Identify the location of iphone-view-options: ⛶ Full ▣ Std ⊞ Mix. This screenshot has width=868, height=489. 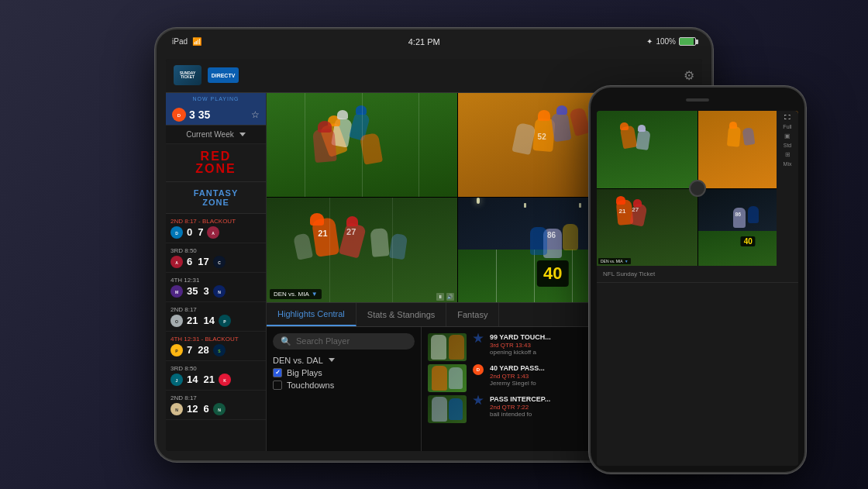
(787, 188).